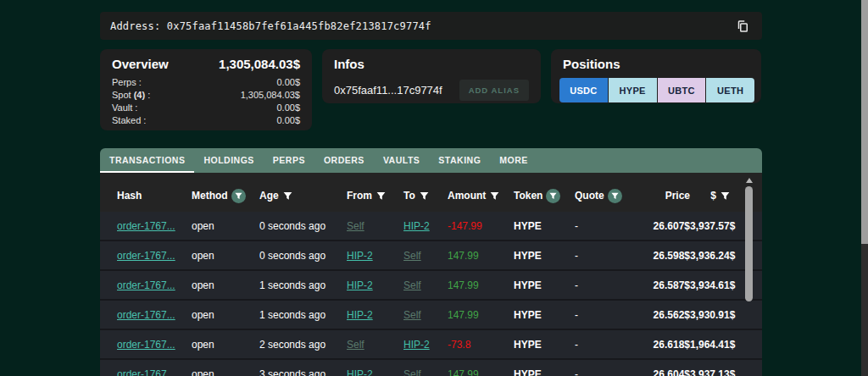 This screenshot has height=376, width=868. What do you see at coordinates (344, 161) in the screenshot?
I see `tab-orders: ORDERS` at bounding box center [344, 161].